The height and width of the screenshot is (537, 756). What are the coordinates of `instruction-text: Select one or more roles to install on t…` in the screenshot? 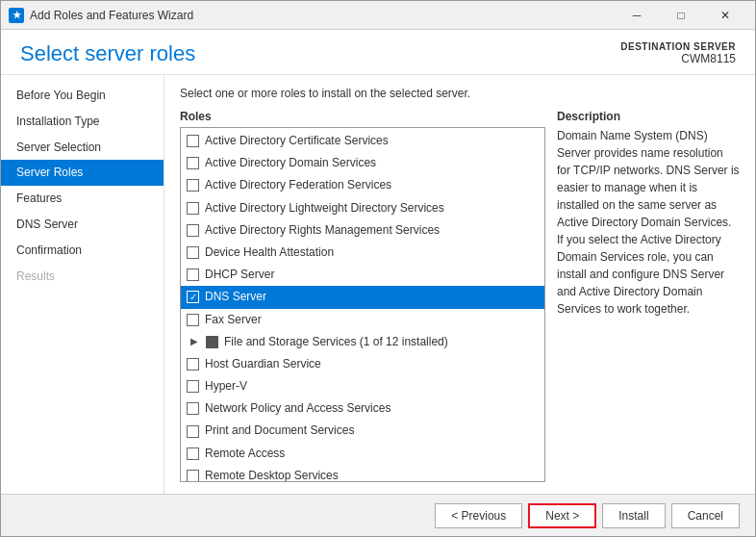 It's located at (460, 93).